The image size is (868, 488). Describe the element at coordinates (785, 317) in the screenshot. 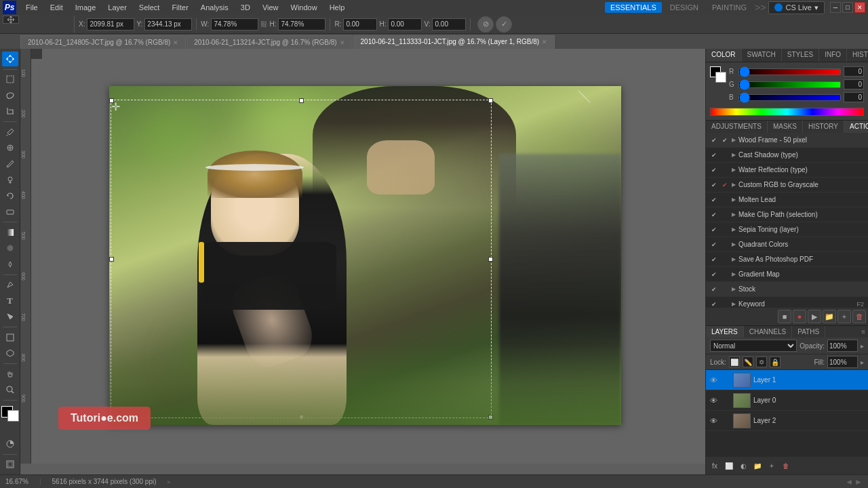

I see `stop-button: ■` at that location.